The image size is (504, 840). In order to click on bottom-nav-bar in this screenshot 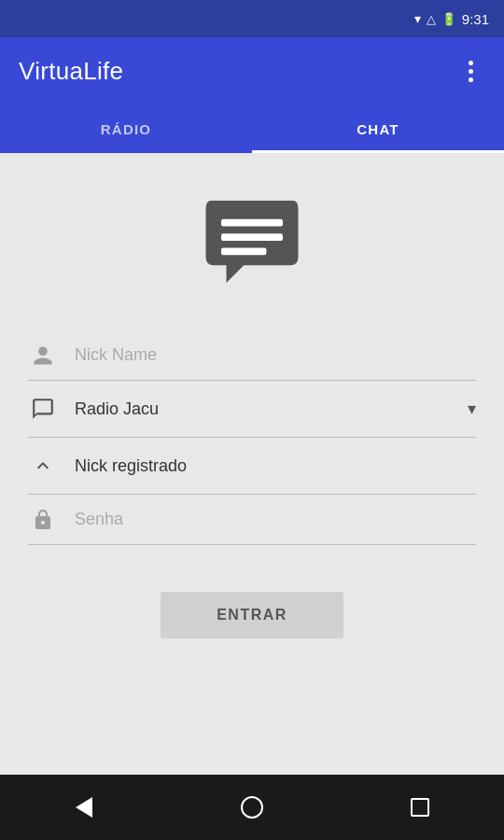, I will do `click(252, 807)`.